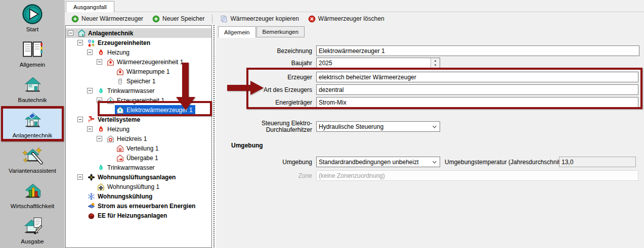  What do you see at coordinates (139, 81) in the screenshot?
I see `tree-item-speicher-1: Speicher 1` at bounding box center [139, 81].